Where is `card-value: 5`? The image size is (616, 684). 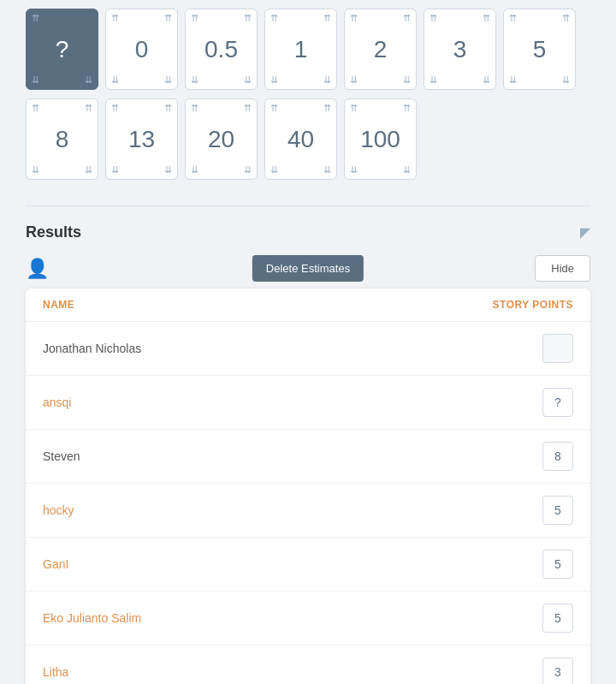 card-value: 5 is located at coordinates (540, 50).